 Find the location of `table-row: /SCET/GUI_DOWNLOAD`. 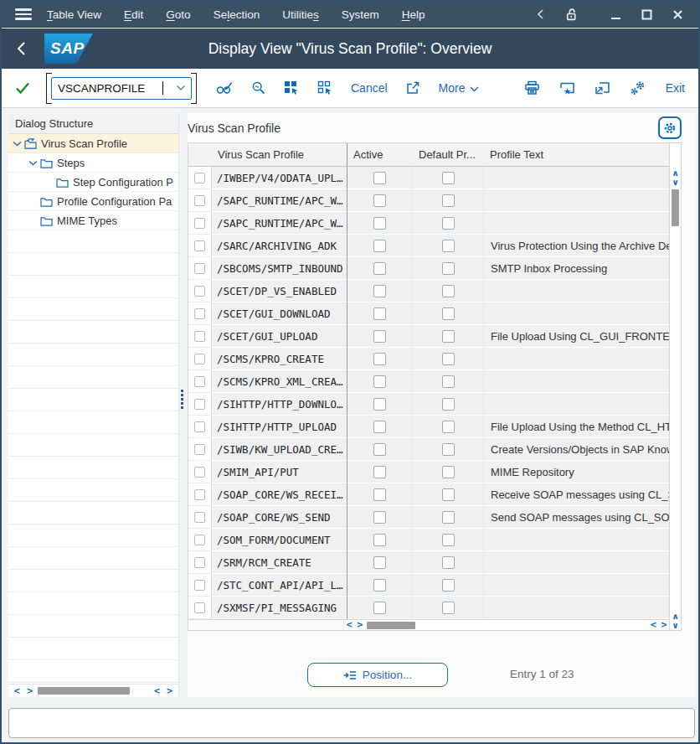

table-row: /SCET/GUI_DOWNLOAD is located at coordinates (429, 313).